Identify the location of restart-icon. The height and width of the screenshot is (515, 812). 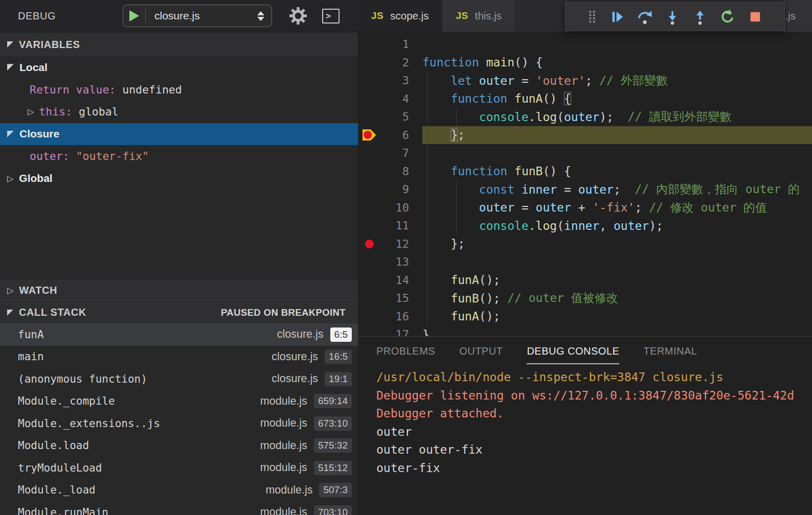
(728, 17).